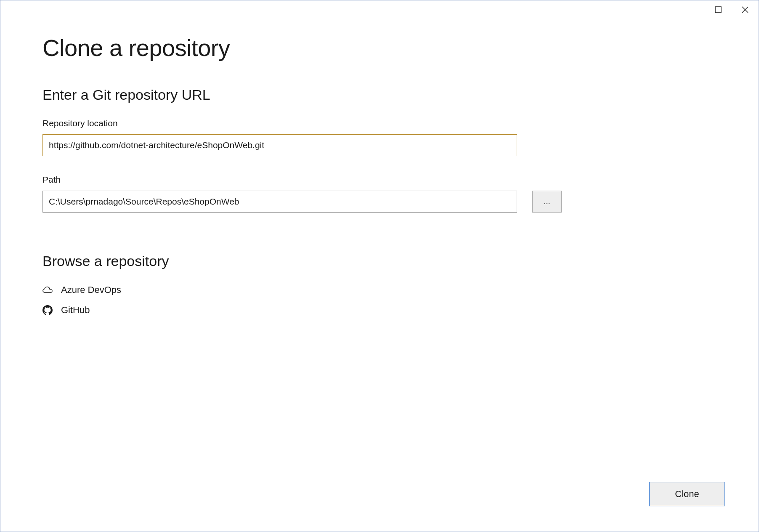  I want to click on github-icon, so click(48, 310).